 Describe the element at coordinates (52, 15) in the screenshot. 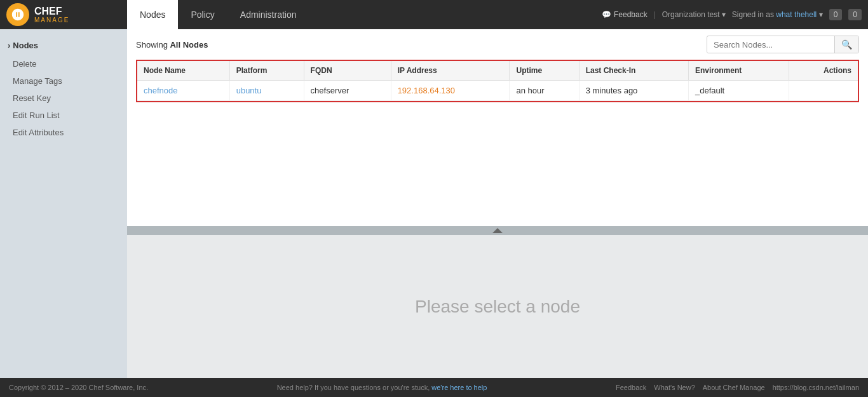

I see `app-title: CHEF MANAGE` at that location.